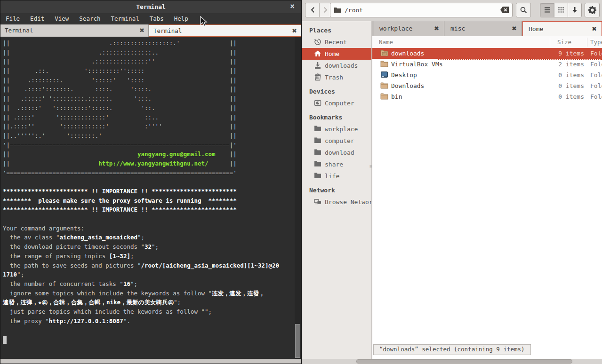 The width and height of the screenshot is (602, 364). I want to click on menu-help: Help, so click(181, 19).